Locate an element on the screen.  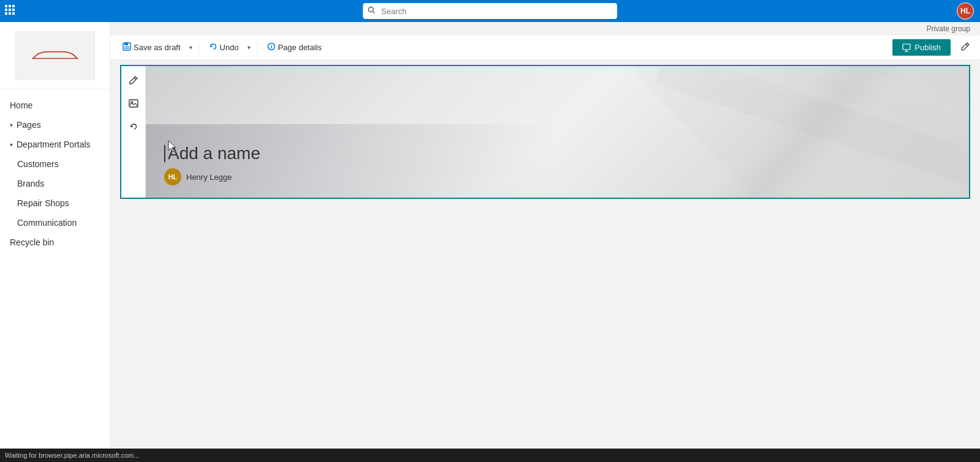
customers-label: Customers is located at coordinates (38, 164).